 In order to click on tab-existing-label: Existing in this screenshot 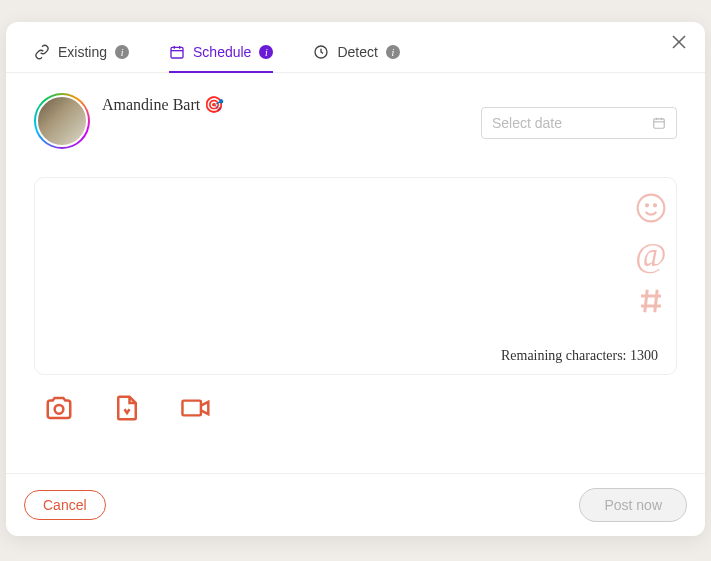, I will do `click(82, 52)`.